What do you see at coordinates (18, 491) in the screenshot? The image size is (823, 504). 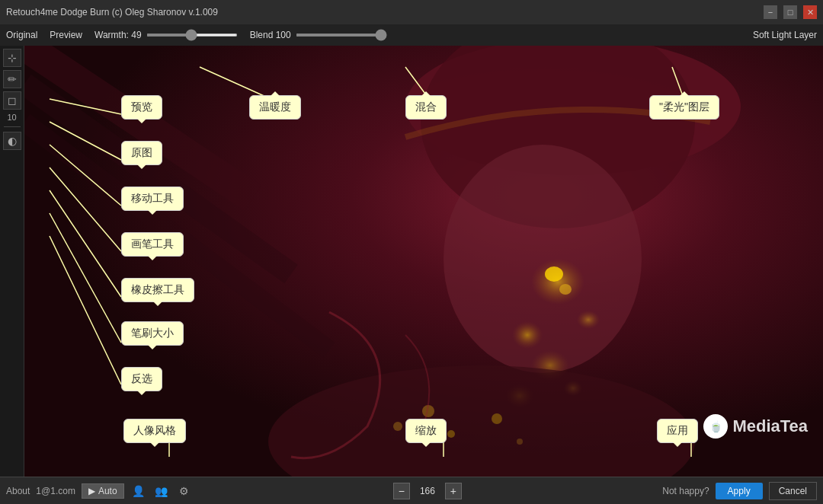 I see `about-link: About` at bounding box center [18, 491].